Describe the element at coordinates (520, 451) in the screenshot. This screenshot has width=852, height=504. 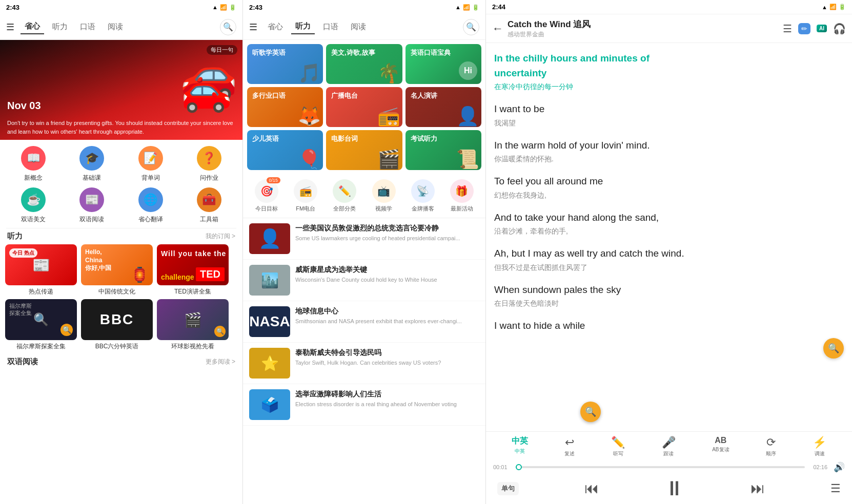
I see `pt-zhongying-label: 中英` at that location.